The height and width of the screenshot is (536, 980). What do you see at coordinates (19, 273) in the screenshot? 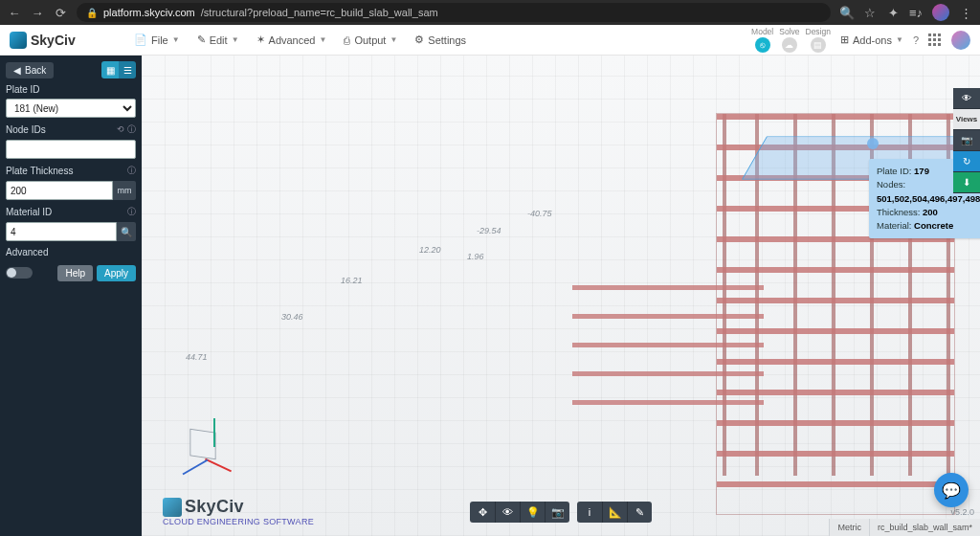
I see `advanced-toggle` at bounding box center [19, 273].